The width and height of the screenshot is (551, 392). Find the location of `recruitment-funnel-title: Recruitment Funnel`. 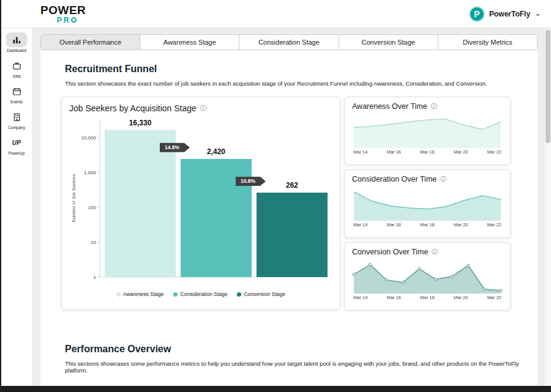

recruitment-funnel-title: Recruitment Funnel is located at coordinates (301, 69).